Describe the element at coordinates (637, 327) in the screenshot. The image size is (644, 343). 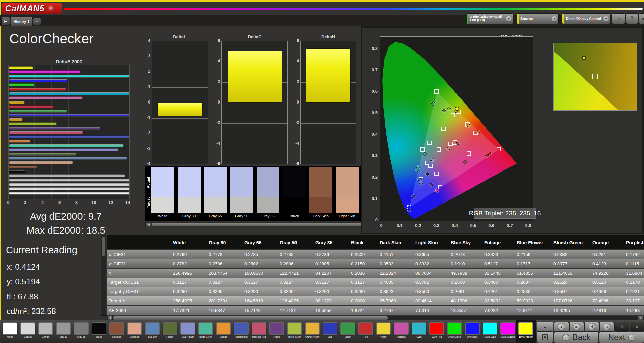
I see `record-button: ●` at that location.